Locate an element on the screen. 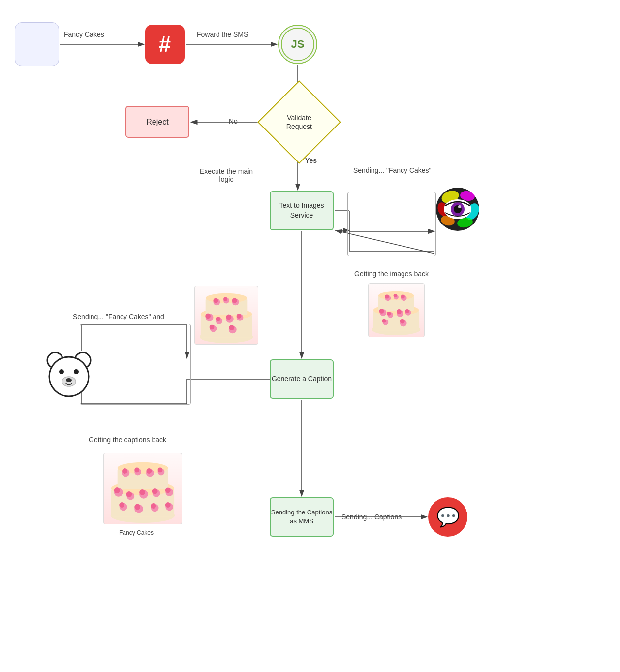  validate-node: Validate Request is located at coordinates (299, 122).